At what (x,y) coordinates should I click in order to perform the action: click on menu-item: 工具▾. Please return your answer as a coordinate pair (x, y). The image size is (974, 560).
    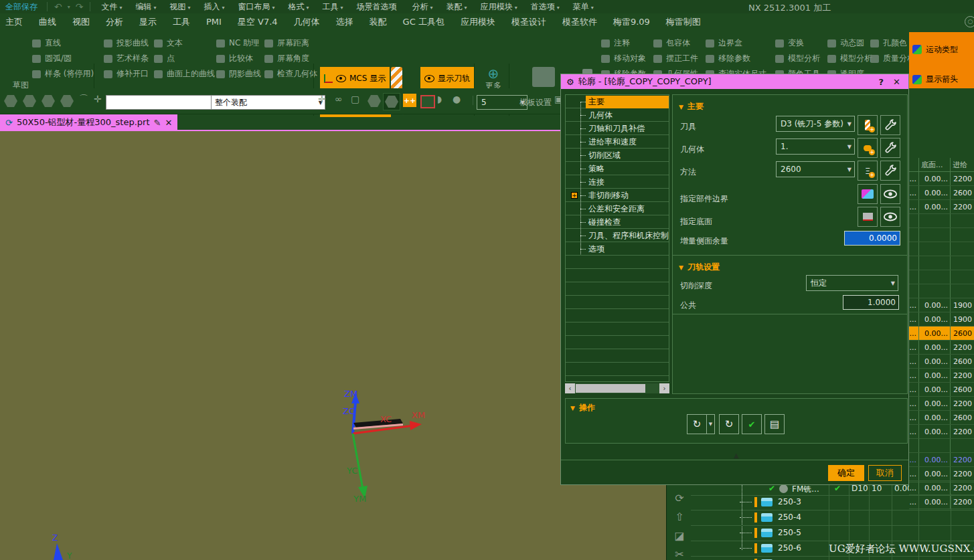
    Looking at the image, I should click on (333, 7).